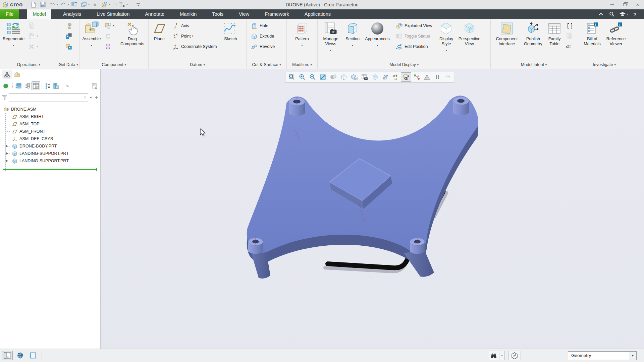 This screenshot has height=362, width=644. Describe the element at coordinates (20, 356) in the screenshot. I see `web-browser-button` at that location.